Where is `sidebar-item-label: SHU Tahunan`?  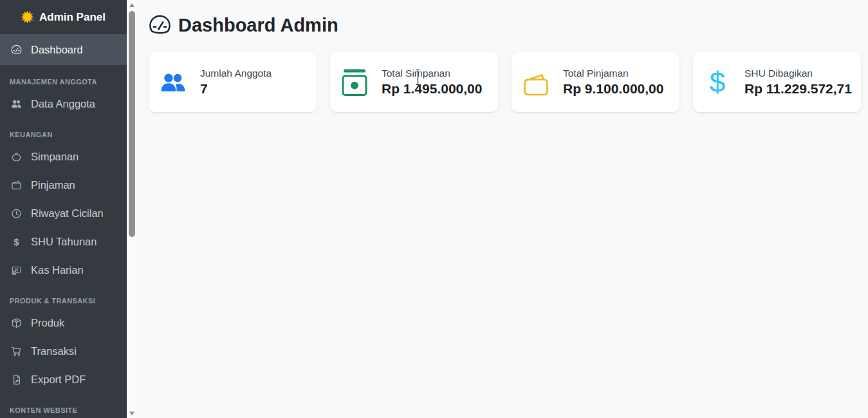 sidebar-item-label: SHU Tahunan is located at coordinates (64, 242).